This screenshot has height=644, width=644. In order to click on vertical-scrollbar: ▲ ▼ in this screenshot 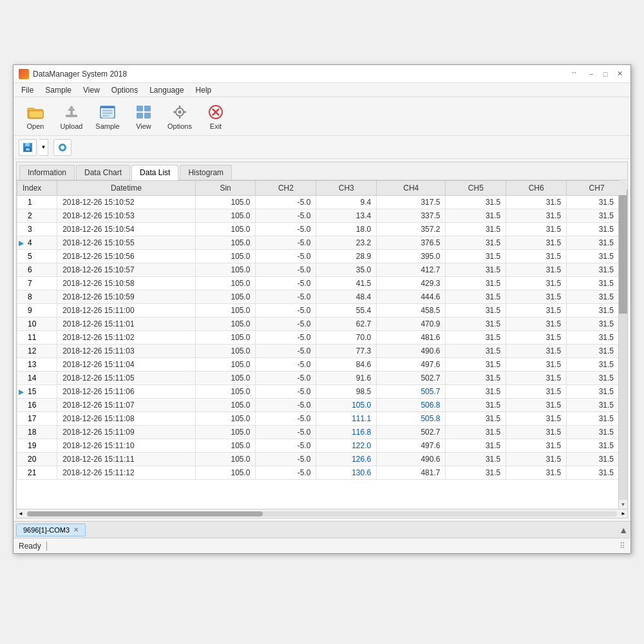, I will do `click(623, 345)`.